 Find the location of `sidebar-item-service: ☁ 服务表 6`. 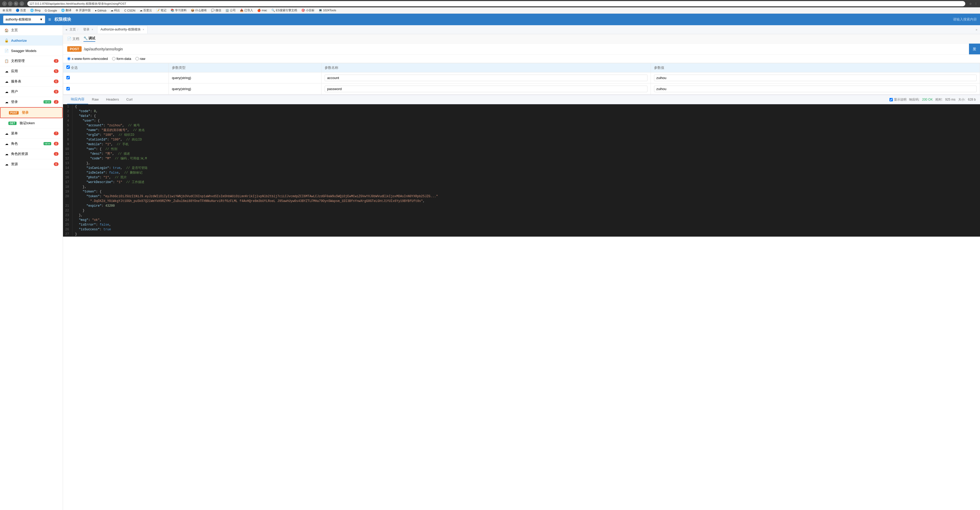

sidebar-item-service: ☁ 服务表 6 is located at coordinates (31, 81).